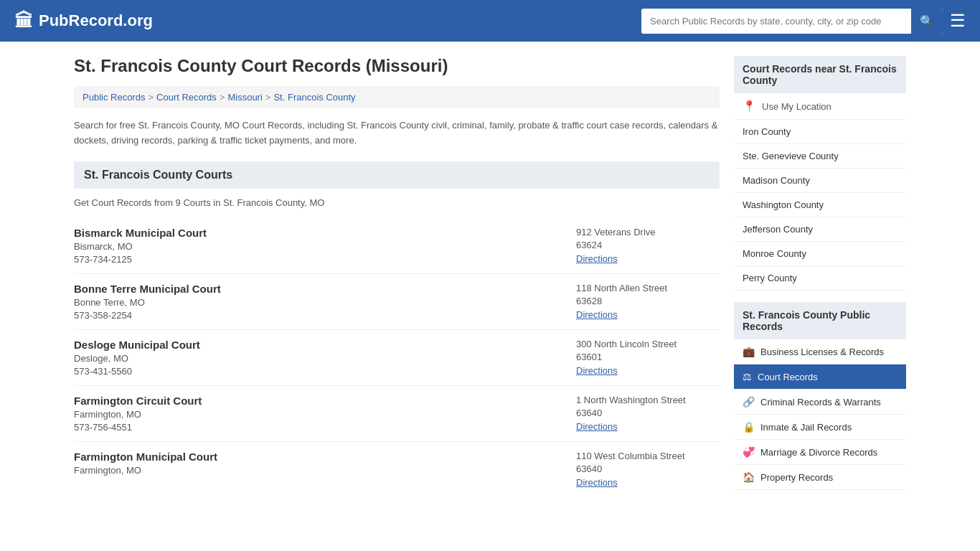 The width and height of the screenshot is (980, 551). What do you see at coordinates (397, 358) in the screenshot?
I see `court-entry: Desloge Municipal Court Desloge, MO 573-…` at bounding box center [397, 358].